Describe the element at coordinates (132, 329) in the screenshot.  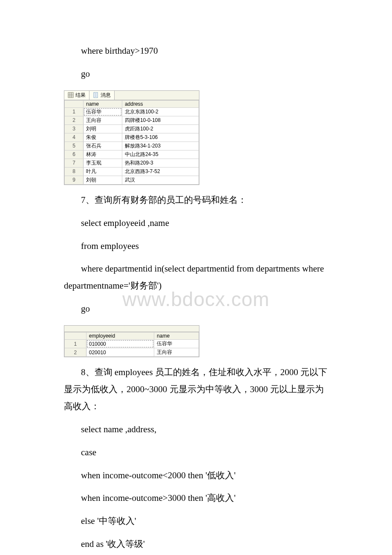
I see `result-tabs-cropped` at that location.